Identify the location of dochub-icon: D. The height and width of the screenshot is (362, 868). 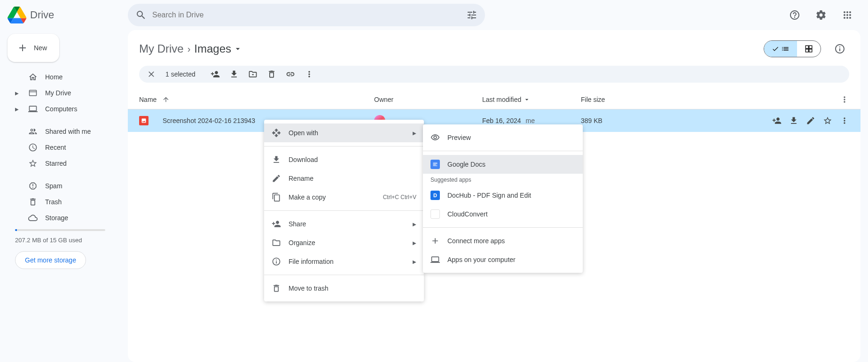
(435, 195).